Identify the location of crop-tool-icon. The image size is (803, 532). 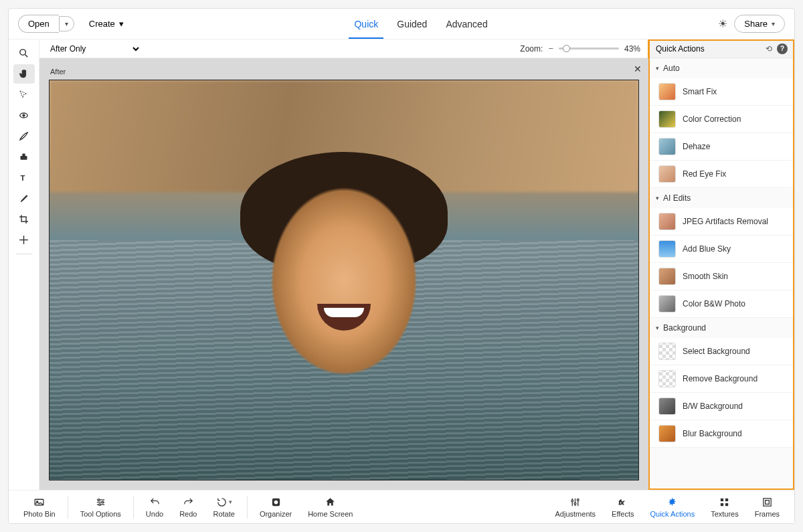
(24, 219).